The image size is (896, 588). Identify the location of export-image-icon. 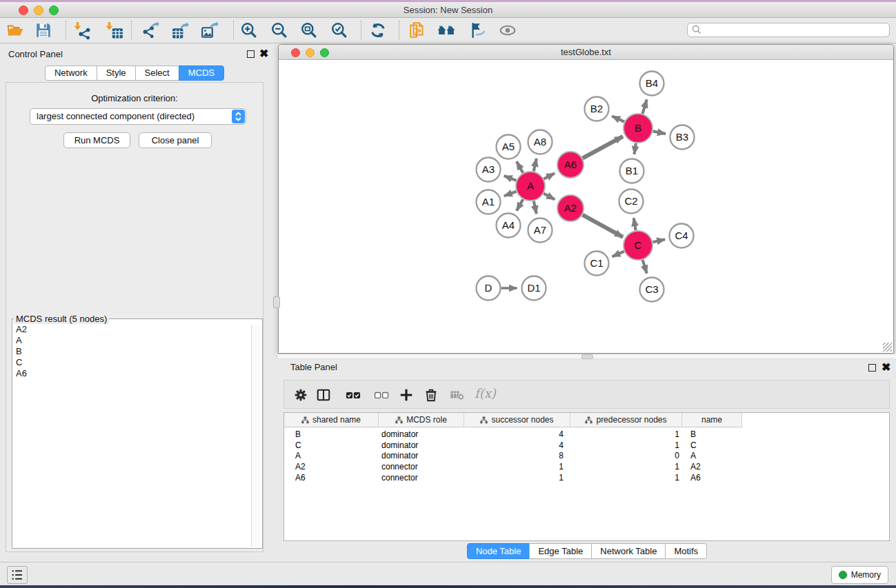
(210, 30).